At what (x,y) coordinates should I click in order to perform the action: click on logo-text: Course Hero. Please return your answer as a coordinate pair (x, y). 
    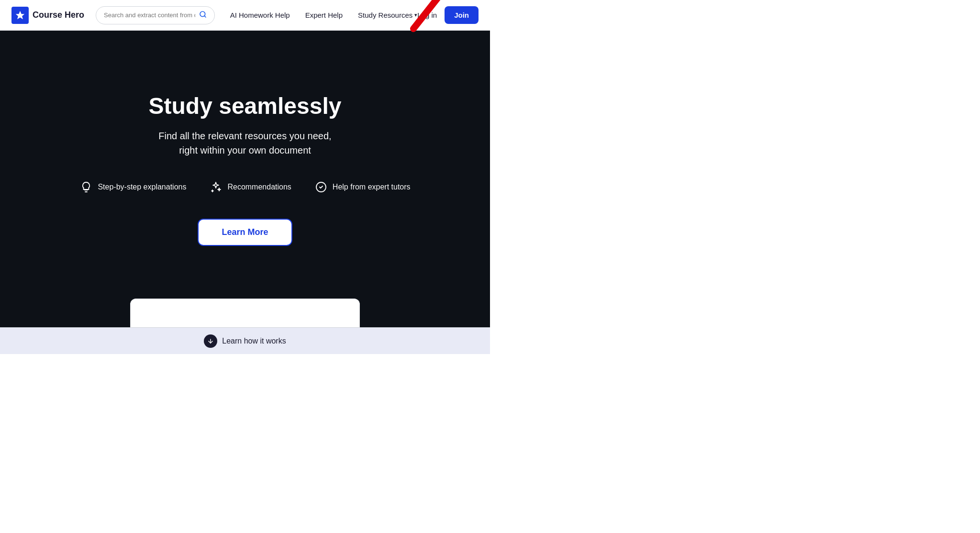
    Looking at the image, I should click on (58, 15).